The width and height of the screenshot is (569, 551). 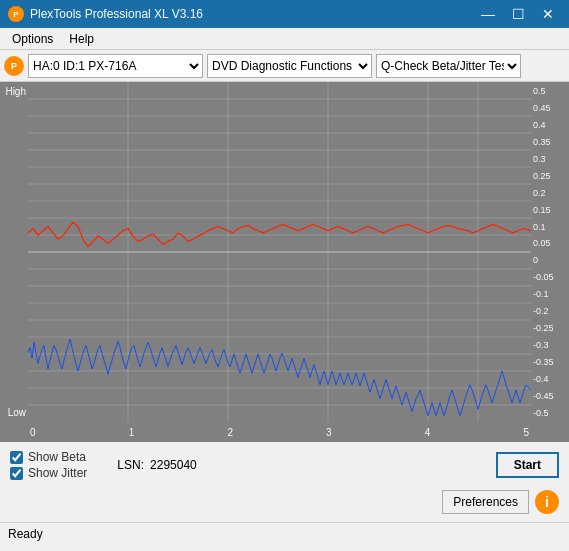 What do you see at coordinates (130, 465) in the screenshot?
I see `lsn-label: LSN:` at bounding box center [130, 465].